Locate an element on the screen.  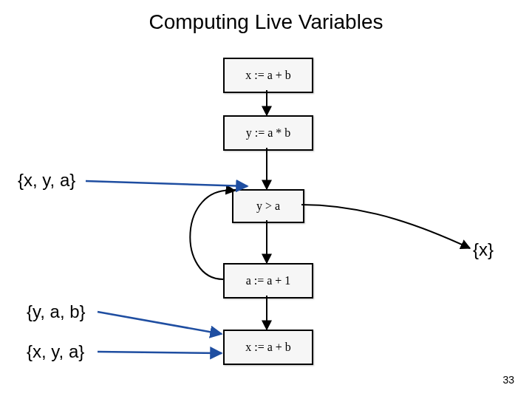
arrow-annot-a1 is located at coordinates (167, 183).